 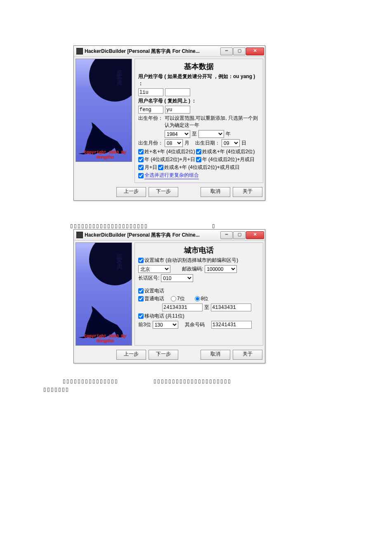 I want to click on radio-7digit: 7位, so click(x=178, y=299).